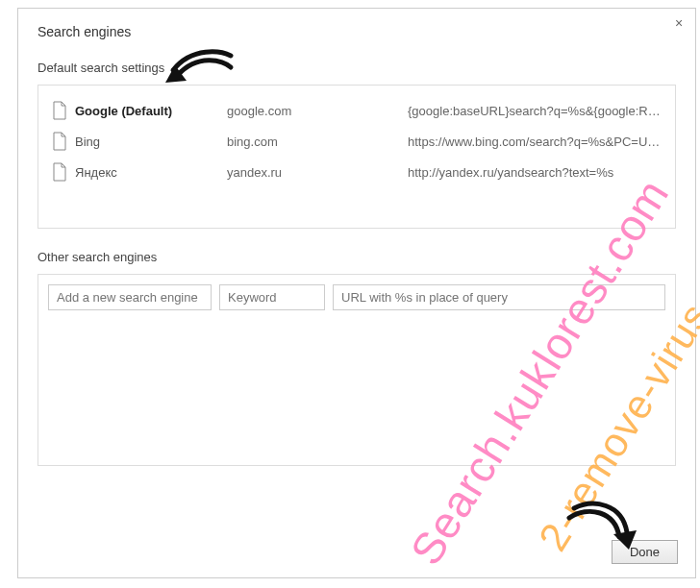  Describe the element at coordinates (357, 32) in the screenshot. I see `dialog-title: Search engines` at that location.